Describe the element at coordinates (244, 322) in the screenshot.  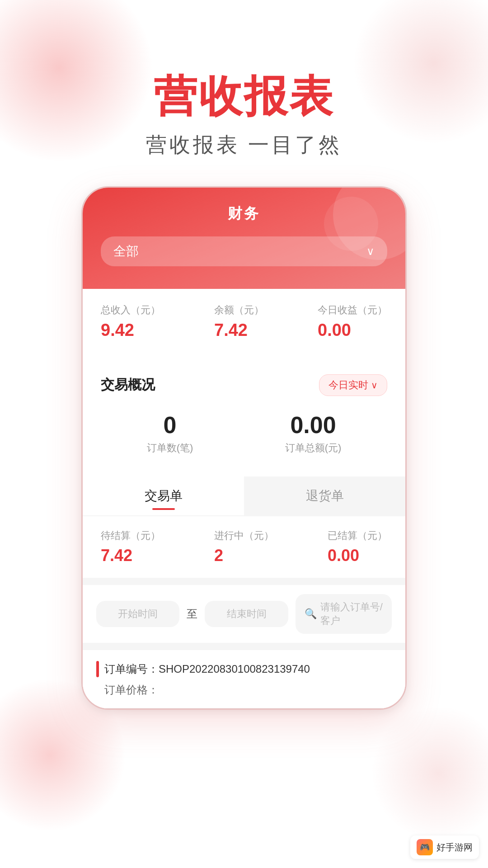
I see `stats-row: 总收入（元） 9.42 余额（元） 7.42 今日收益（元） 0.00` at that location.